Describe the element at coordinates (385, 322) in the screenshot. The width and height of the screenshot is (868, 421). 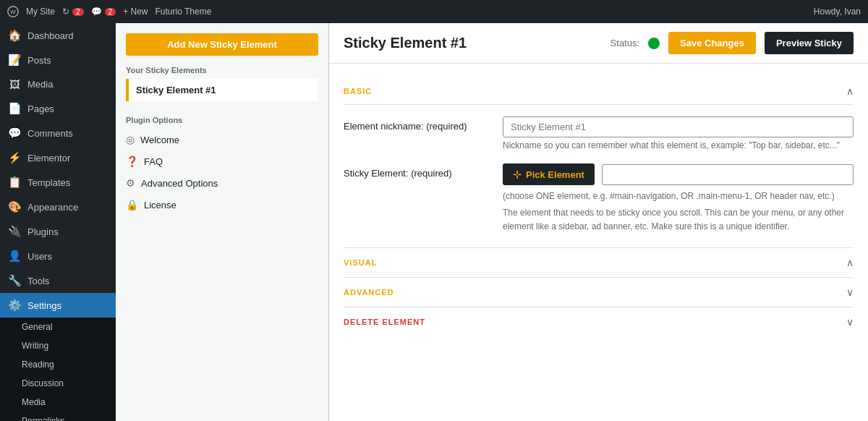
I see `delete-label: DELETE ELEMENT` at that location.